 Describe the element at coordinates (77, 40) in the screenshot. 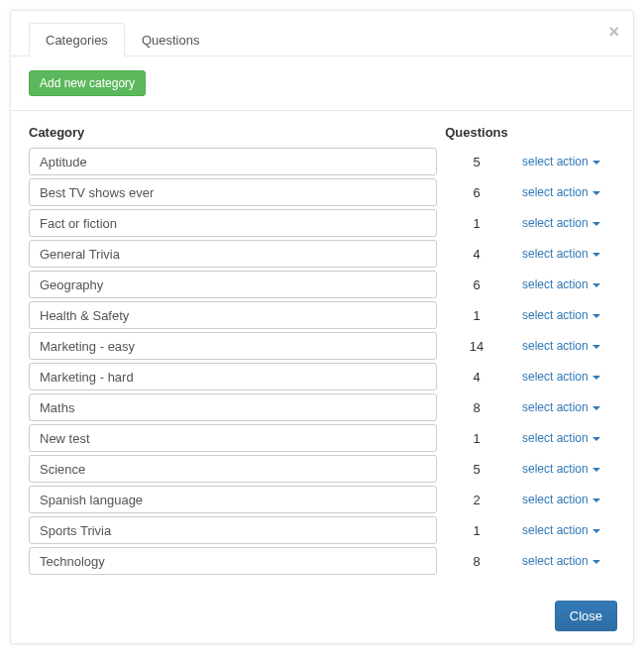

I see `tab-label: Categories` at that location.